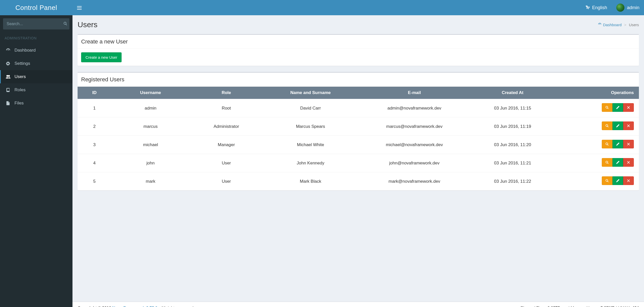 The width and height of the screenshot is (644, 307). I want to click on footer-mem-value: 5.25MB, so click(608, 306).